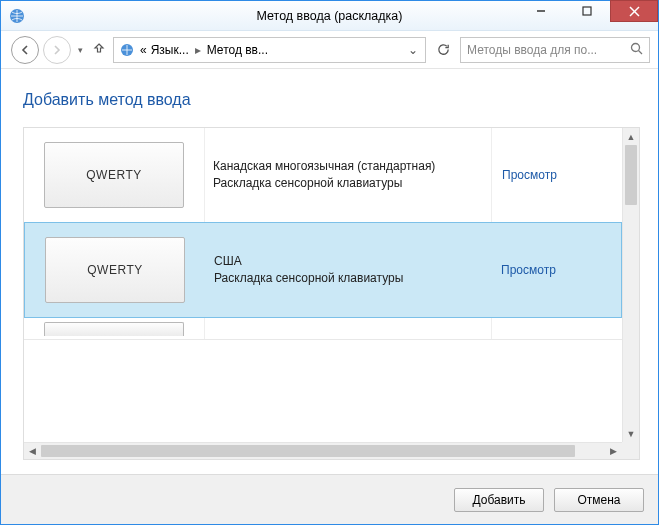 The height and width of the screenshot is (525, 659). Describe the element at coordinates (634, 11) in the screenshot. I see `close-button` at that location.